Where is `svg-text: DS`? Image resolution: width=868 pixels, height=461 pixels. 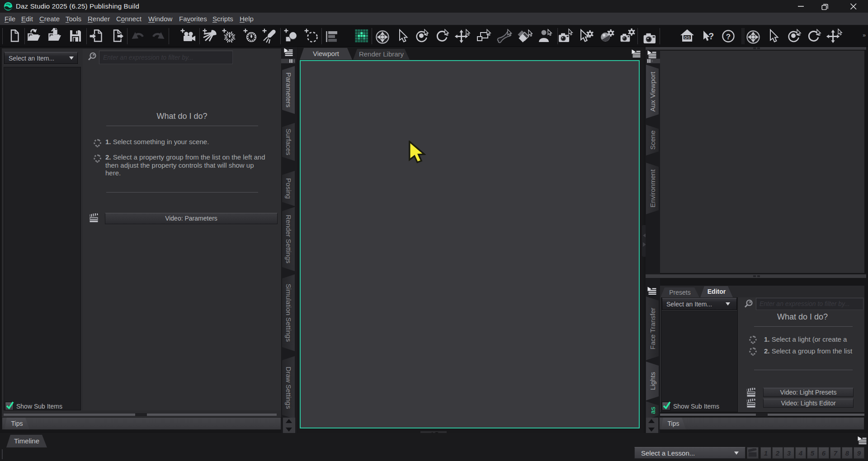
svg-text: DS is located at coordinates (687, 37).